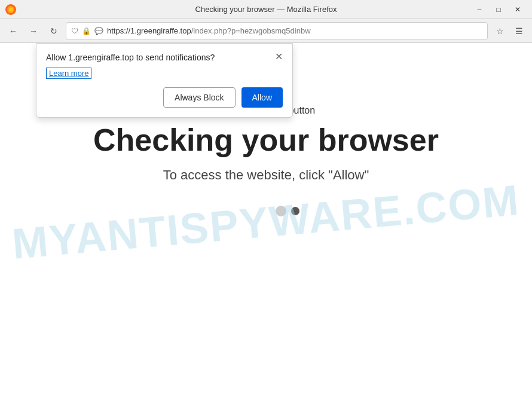 This screenshot has height=400, width=532. Describe the element at coordinates (266, 31) in the screenshot. I see `nav-bar: ← → ↻ 🛡 🔒 💬 https://1.greengiraffe.top/i…` at that location.